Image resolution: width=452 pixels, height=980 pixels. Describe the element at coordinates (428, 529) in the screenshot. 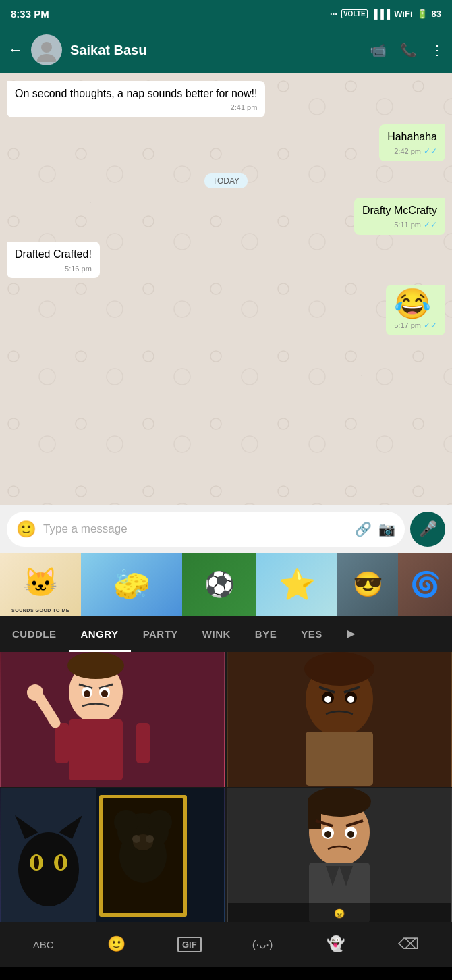

I see `mic-button: 🎤` at that location.